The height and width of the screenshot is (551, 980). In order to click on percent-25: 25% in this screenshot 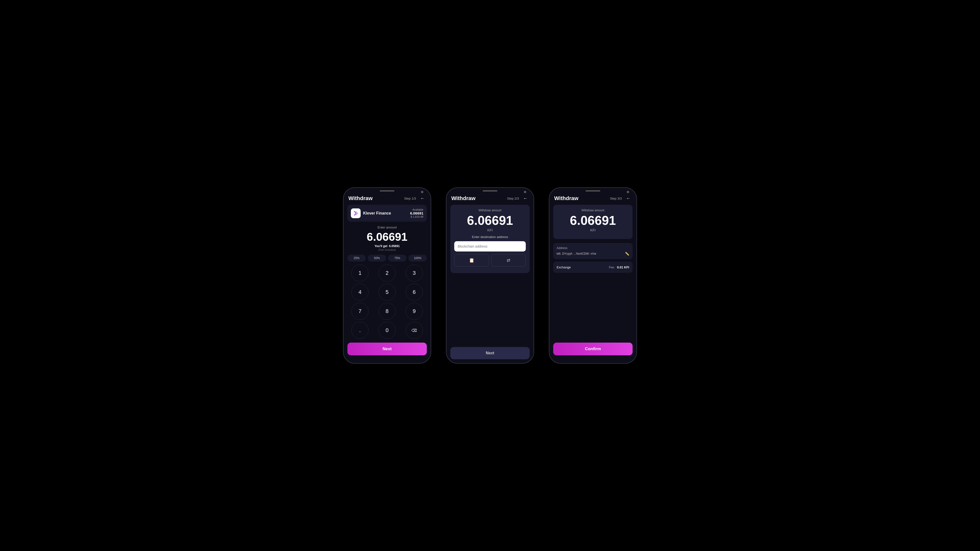, I will do `click(356, 258)`.